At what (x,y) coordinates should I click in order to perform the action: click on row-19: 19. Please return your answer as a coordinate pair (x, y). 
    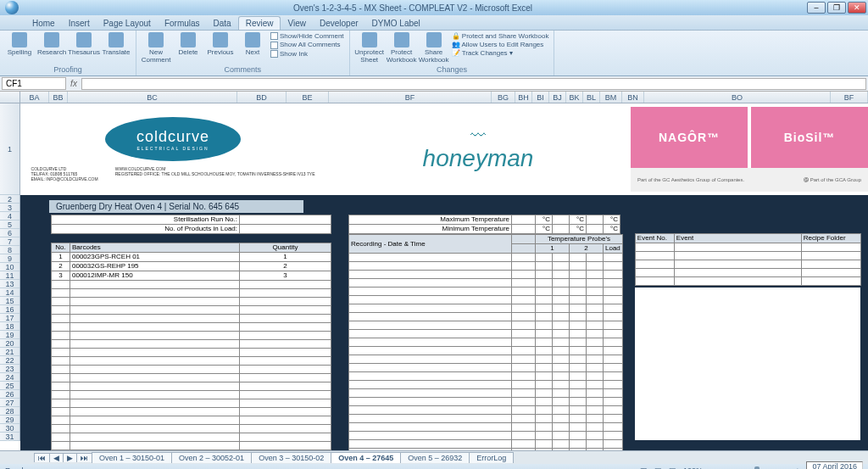
    Looking at the image, I should click on (10, 335).